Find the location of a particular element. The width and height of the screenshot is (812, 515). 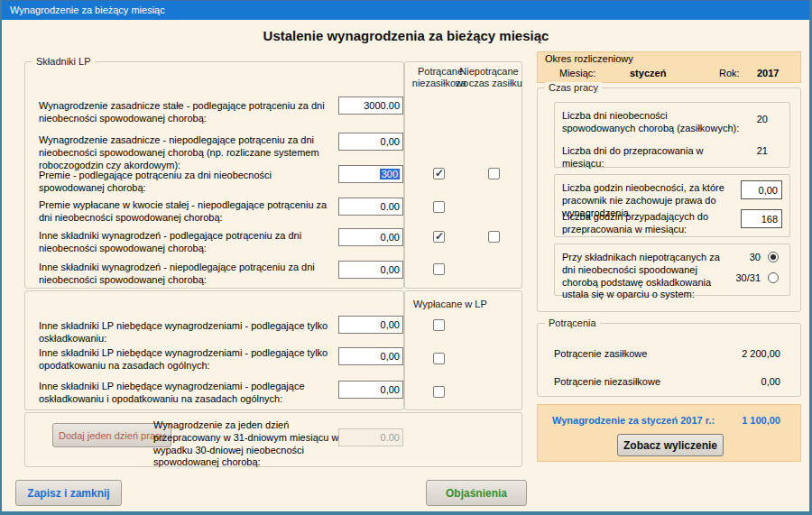

potracenie-niezasilkowe-label: Potrącenie niezasiłkowe is located at coordinates (607, 382).